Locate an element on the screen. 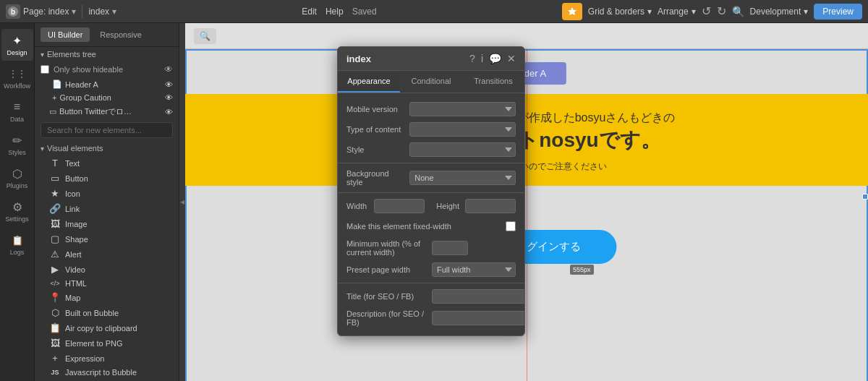 This screenshot has width=868, height=381. search-input is located at coordinates (107, 130).